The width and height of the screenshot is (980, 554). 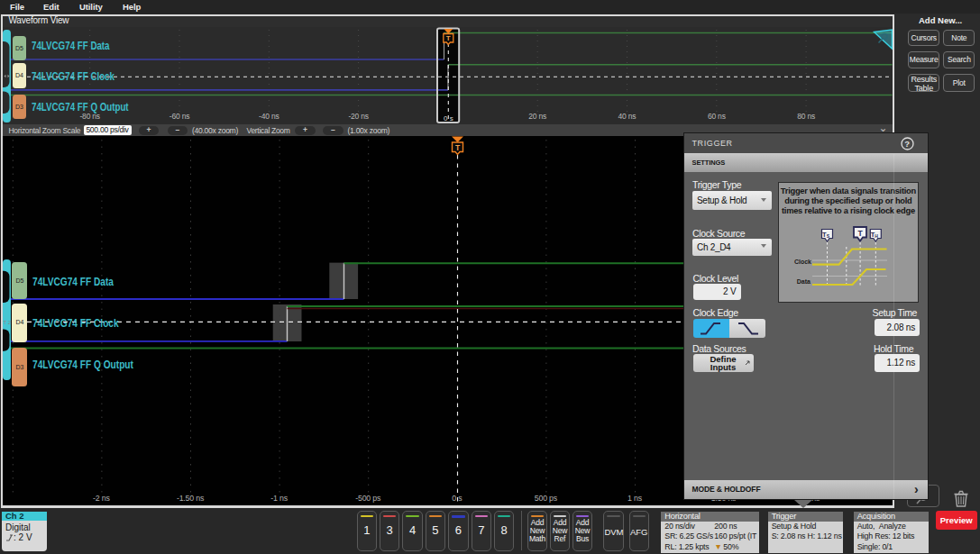 What do you see at coordinates (447, 119) in the screenshot?
I see `svg-text: 0 s` at bounding box center [447, 119].